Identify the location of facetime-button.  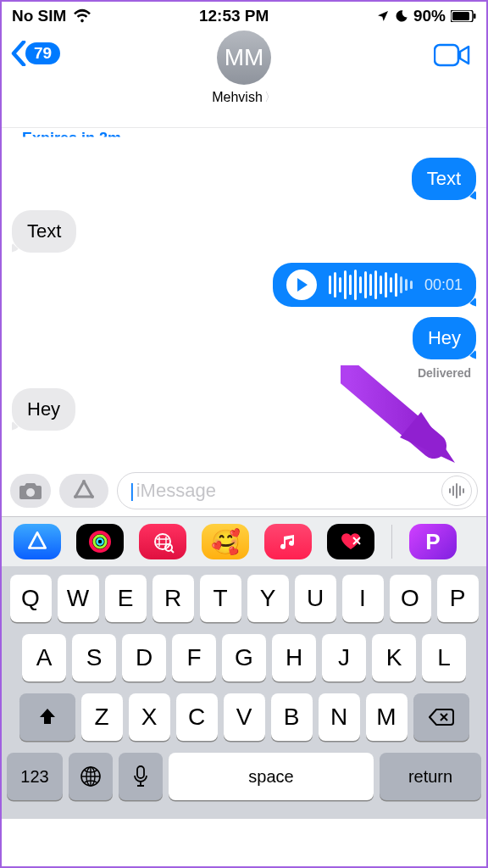
(452, 57).